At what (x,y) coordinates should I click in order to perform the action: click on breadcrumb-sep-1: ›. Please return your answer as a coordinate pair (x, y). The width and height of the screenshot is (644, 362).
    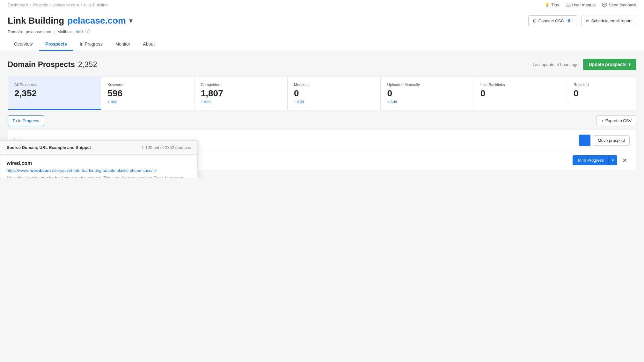
    Looking at the image, I should click on (31, 5).